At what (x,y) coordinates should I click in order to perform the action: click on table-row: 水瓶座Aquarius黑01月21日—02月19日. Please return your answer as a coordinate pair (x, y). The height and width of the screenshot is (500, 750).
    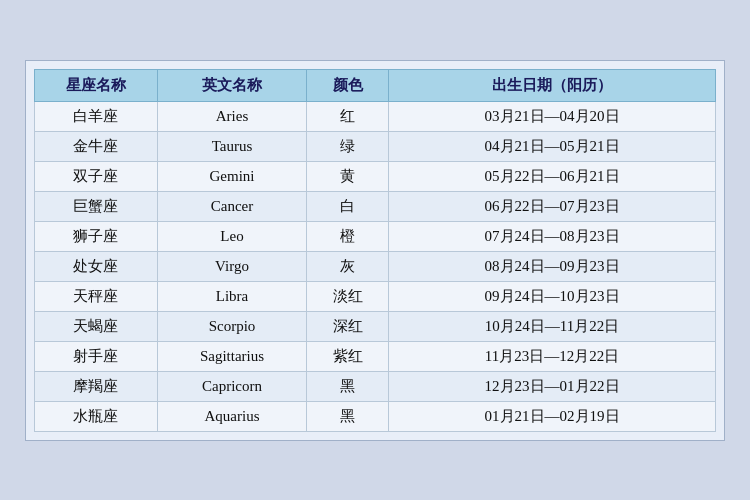
    Looking at the image, I should click on (376, 416).